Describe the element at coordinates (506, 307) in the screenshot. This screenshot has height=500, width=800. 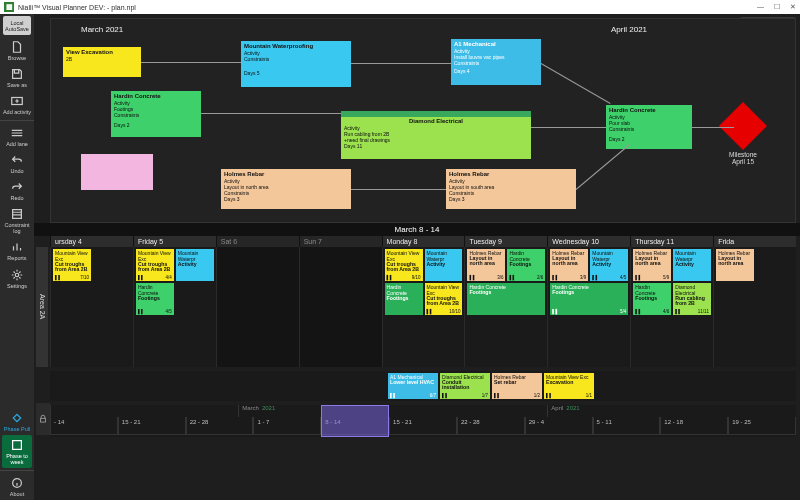
I see `day-col: Holmes Rebar Layout in north area ▌▌3/6 …` at that location.